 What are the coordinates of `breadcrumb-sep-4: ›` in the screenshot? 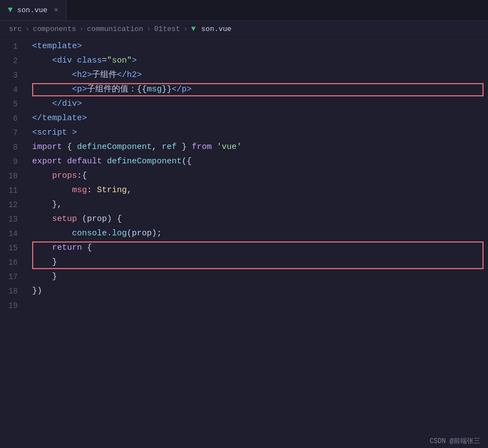 It's located at (186, 29).